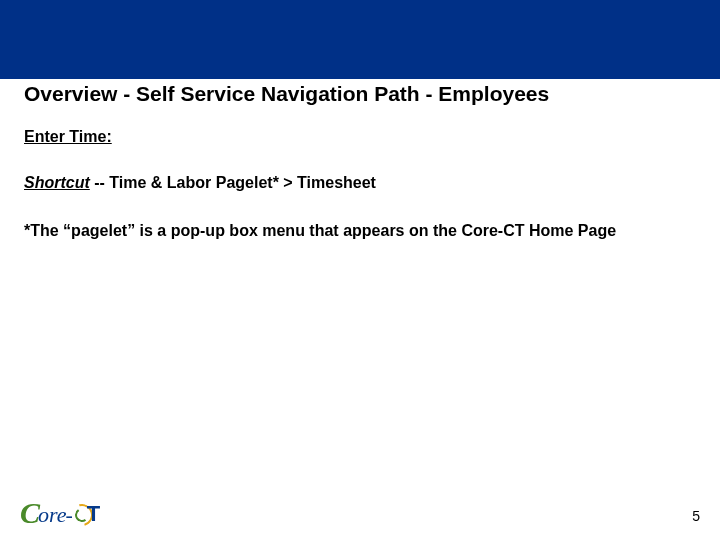 The image size is (720, 540). Describe the element at coordinates (52, 515) in the screenshot. I see `logo-letters-ore: ore` at that location.